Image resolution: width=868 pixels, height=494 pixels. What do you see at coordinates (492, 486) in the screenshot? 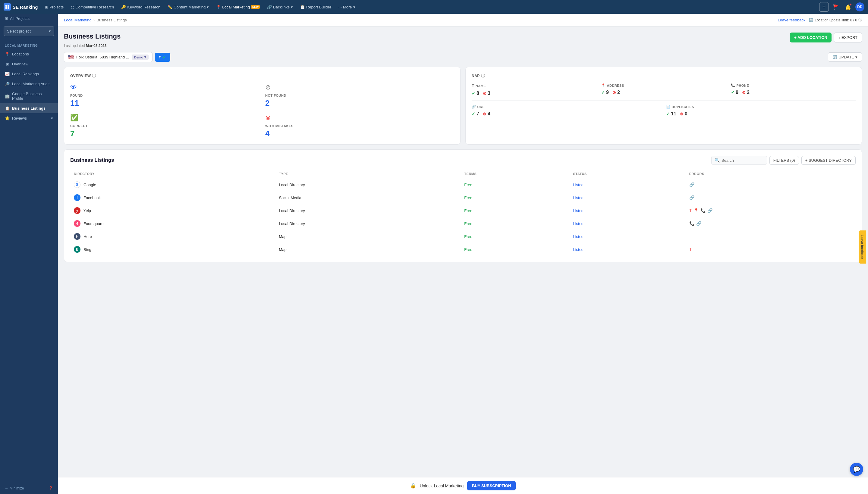
I see `buy-subscription-button: BUY SUBSCRIPTION` at bounding box center [492, 486].